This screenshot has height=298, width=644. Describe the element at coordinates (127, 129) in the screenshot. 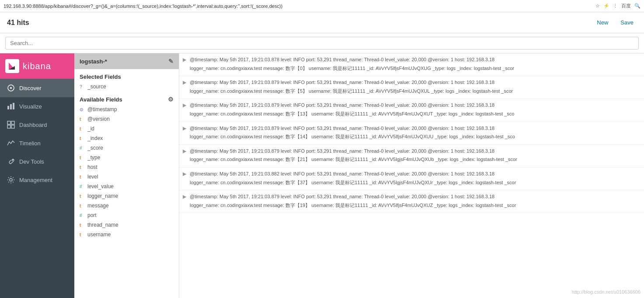

I see `available-field-_id: t _id` at that location.